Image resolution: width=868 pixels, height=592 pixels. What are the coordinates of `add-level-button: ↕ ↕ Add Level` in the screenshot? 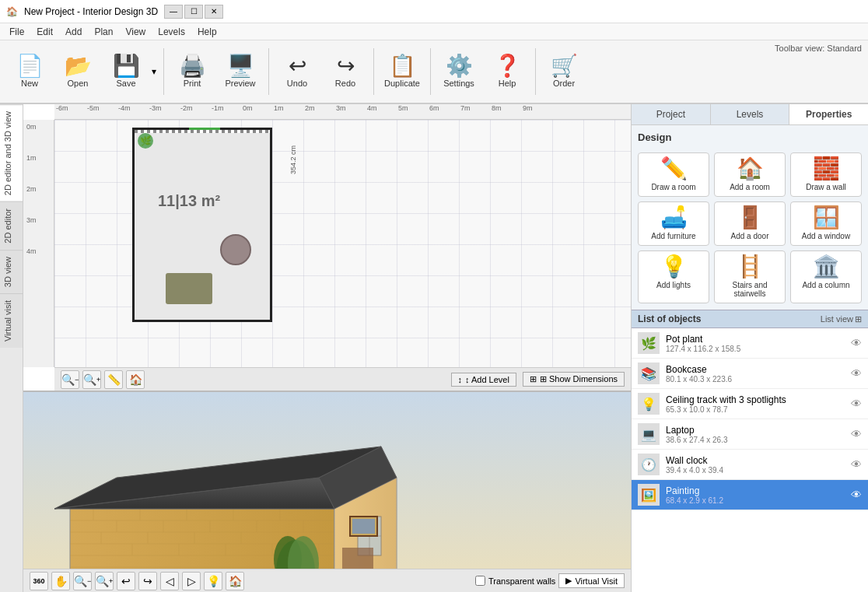 It's located at (484, 380).